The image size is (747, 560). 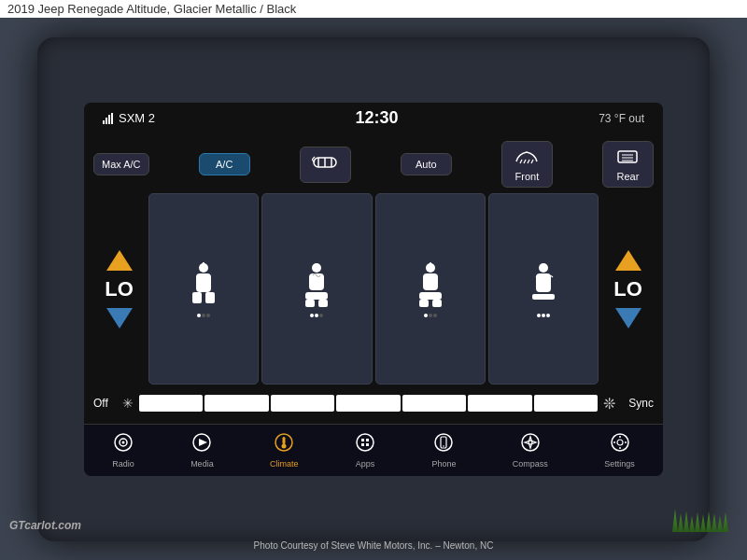 I want to click on fan-speed-bar, so click(x=368, y=403).